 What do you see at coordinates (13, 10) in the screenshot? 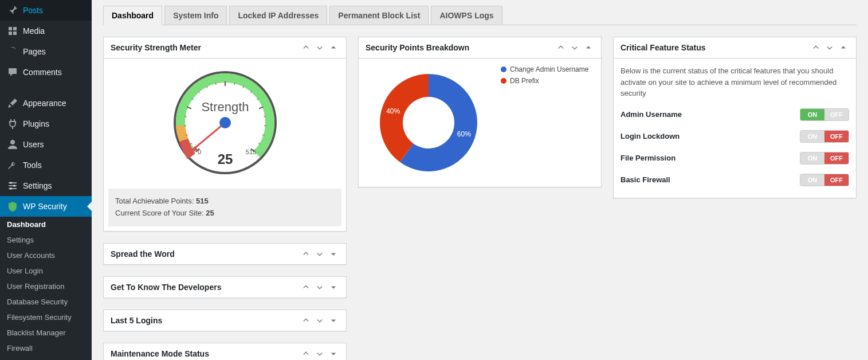
I see `pin-icon` at bounding box center [13, 10].